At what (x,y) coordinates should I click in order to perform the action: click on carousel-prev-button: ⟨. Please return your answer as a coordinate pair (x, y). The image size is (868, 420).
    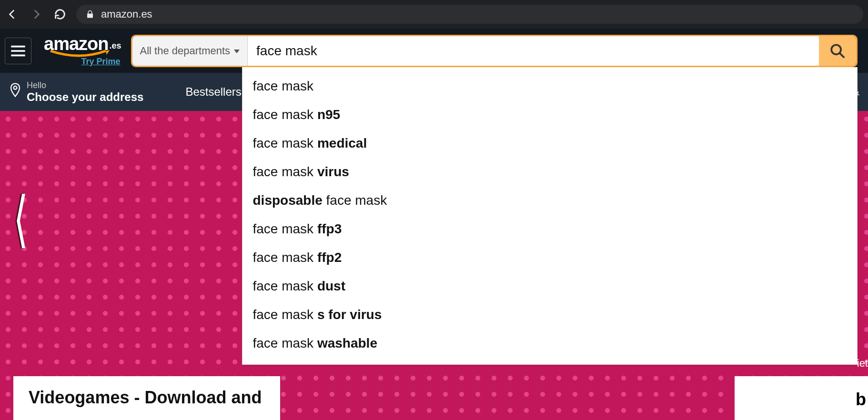
    Looking at the image, I should click on (21, 219).